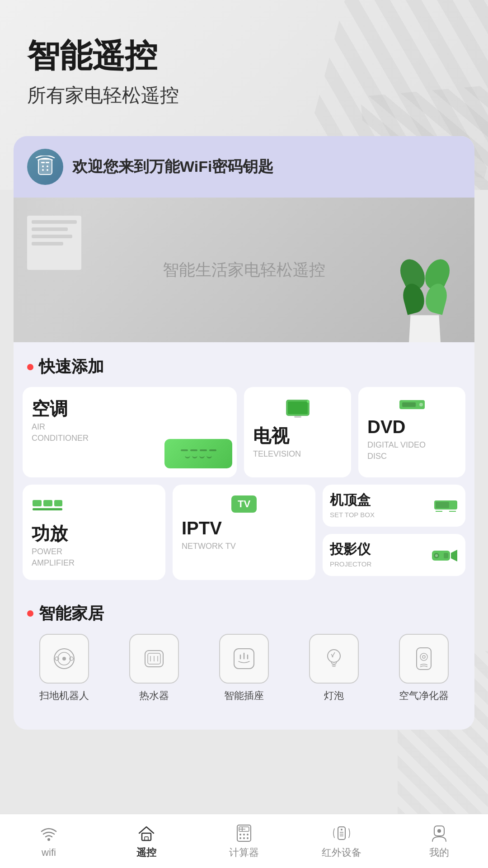 Image resolution: width=488 pixels, height=868 pixels. What do you see at coordinates (394, 555) in the screenshot?
I see `device-card-projector: 投影仪 PROJECTOR` at bounding box center [394, 555].